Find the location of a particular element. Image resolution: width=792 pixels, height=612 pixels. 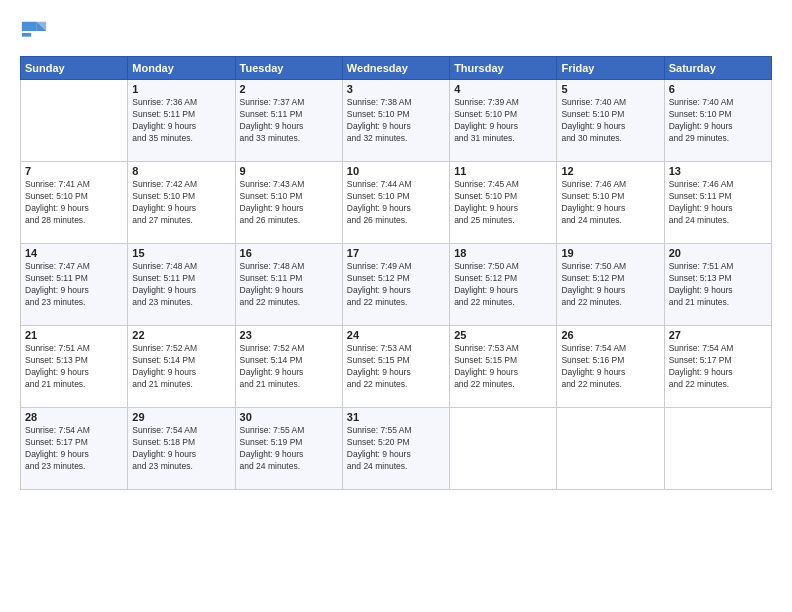

day-info: Sunrise: 7:38 AM Sunset: 5:10 PM Dayligh… is located at coordinates (396, 121).